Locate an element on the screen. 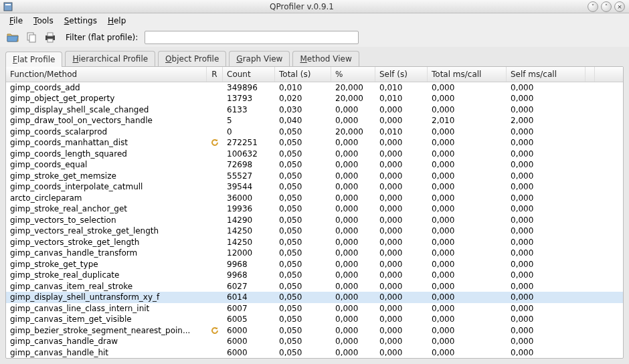 This screenshot has height=364, width=629. col-total-ms-call: Total ms/call is located at coordinates (467, 74).